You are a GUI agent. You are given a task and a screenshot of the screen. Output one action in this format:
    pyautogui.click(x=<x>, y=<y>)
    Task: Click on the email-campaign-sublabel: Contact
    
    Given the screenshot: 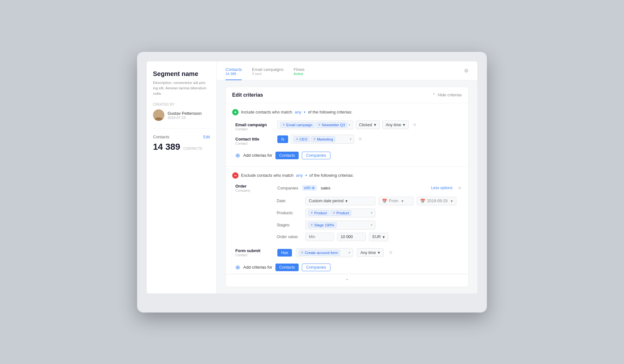 What is the action you would take?
    pyautogui.click(x=254, y=129)
    